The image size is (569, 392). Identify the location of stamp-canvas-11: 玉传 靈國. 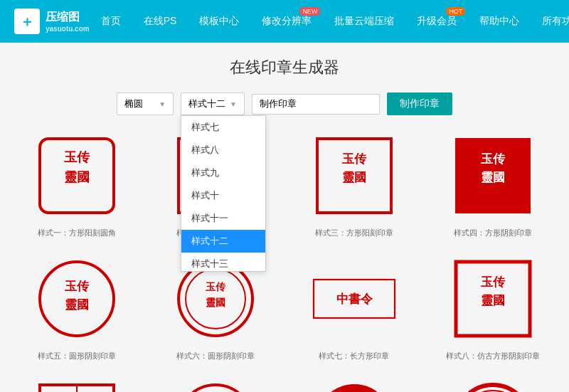
(354, 384).